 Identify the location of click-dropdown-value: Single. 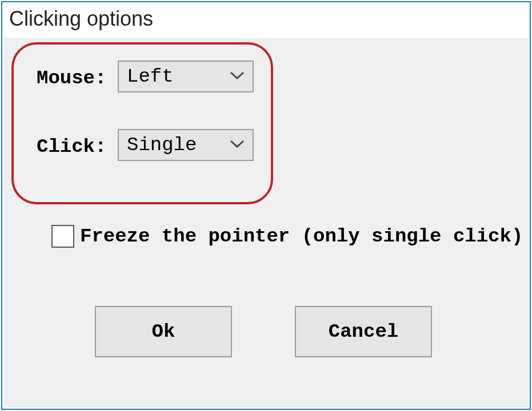
(162, 145).